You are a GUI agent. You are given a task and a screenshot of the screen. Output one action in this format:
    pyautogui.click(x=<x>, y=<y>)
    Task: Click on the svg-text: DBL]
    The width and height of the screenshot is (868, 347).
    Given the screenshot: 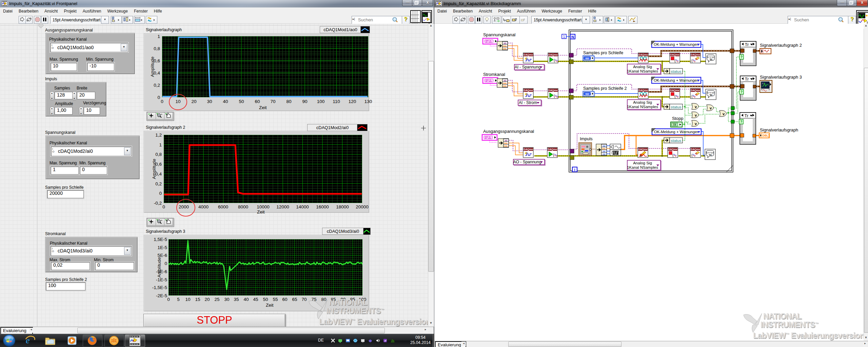 What is the action you would take?
    pyautogui.click(x=766, y=136)
    